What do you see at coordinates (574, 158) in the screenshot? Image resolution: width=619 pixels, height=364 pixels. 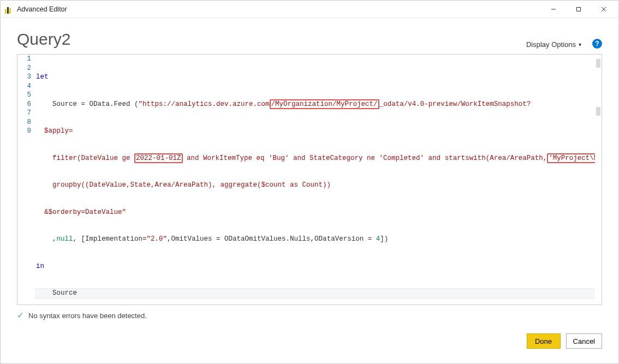 I see `highlight-areapath: 'MyProject\MyAreaPath'))/` at bounding box center [574, 158].